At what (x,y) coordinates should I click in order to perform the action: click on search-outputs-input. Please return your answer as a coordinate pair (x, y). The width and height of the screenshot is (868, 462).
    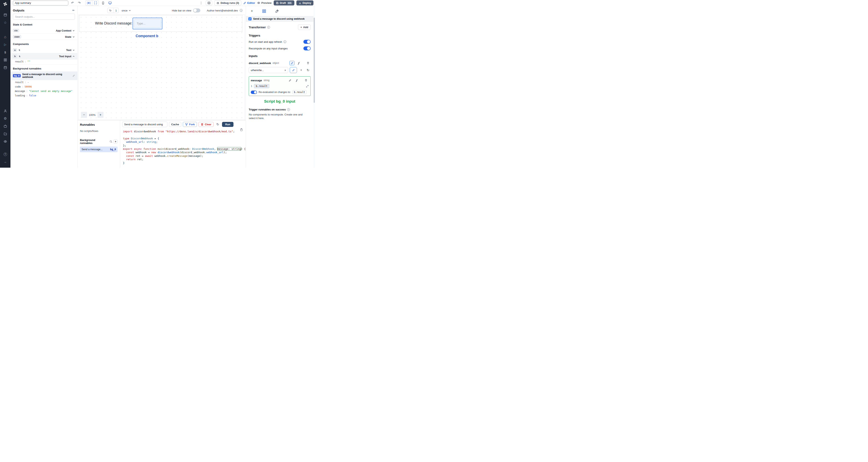
    Looking at the image, I should click on (44, 17).